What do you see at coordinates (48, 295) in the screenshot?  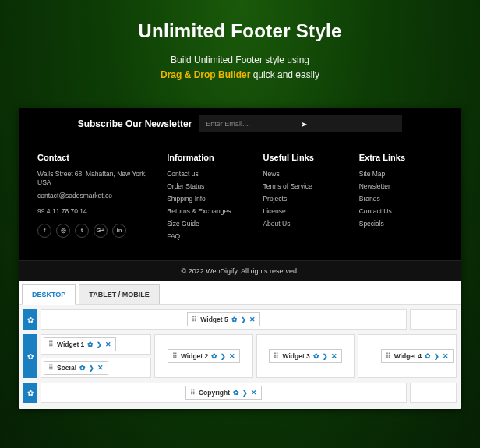 I see `tab-desktop: DESKTOP` at bounding box center [48, 295].